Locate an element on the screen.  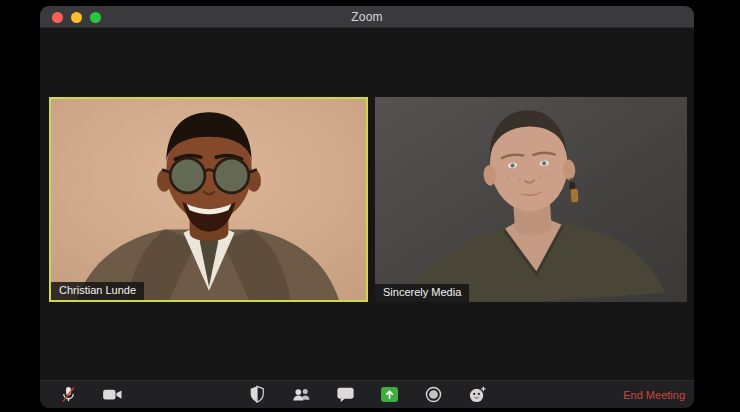
participants-button is located at coordinates (301, 395).